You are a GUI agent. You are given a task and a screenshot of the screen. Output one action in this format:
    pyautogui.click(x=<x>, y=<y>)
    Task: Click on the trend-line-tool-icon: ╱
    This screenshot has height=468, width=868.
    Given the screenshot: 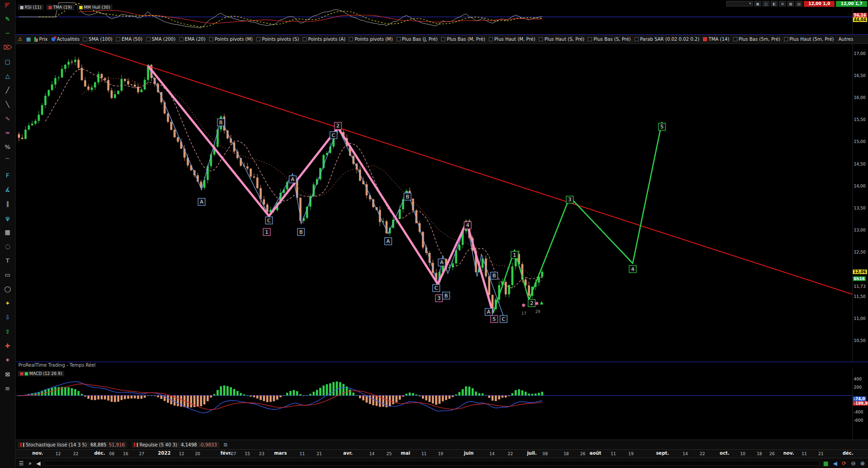 What is the action you would take?
    pyautogui.click(x=8, y=90)
    